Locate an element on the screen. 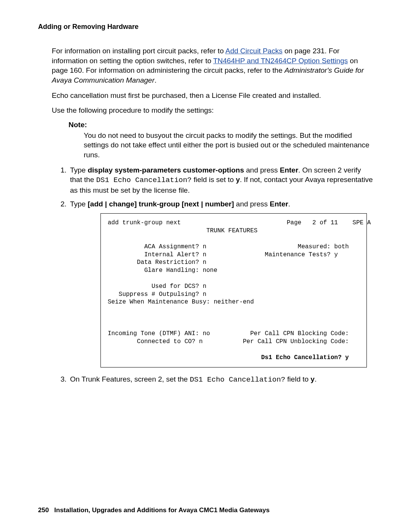 The width and height of the screenshot is (411, 532). terminal-line: Seize When Maintenance Busy: neither-end is located at coordinates (181, 302).